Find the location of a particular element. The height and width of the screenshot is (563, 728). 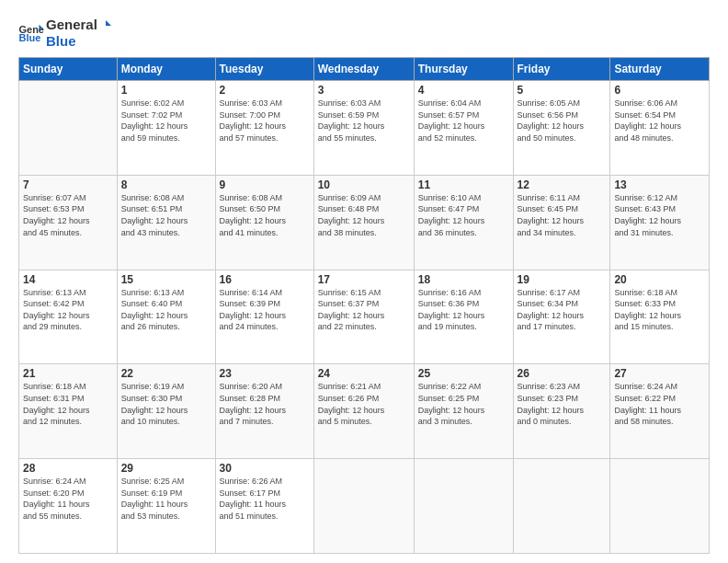

calendar-cell: 5Sunrise: 6:05 AM Sunset: 6:56 PM Daylig… is located at coordinates (562, 129).